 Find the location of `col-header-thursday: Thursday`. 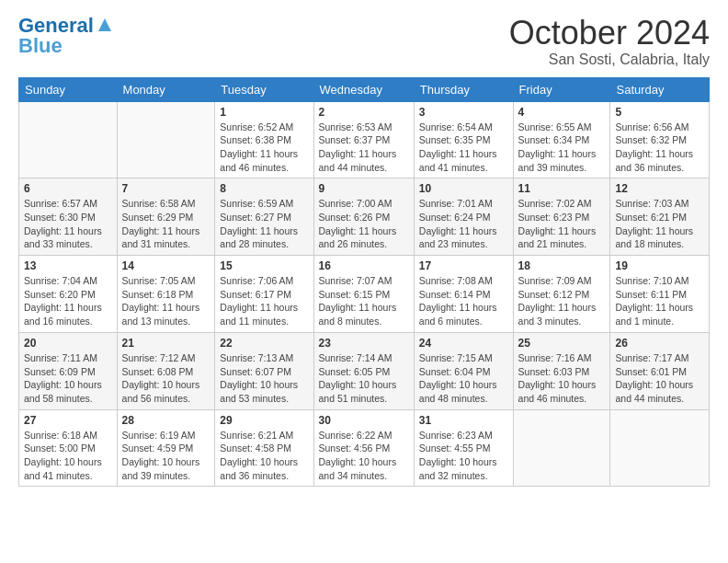

col-header-thursday: Thursday is located at coordinates (463, 89).